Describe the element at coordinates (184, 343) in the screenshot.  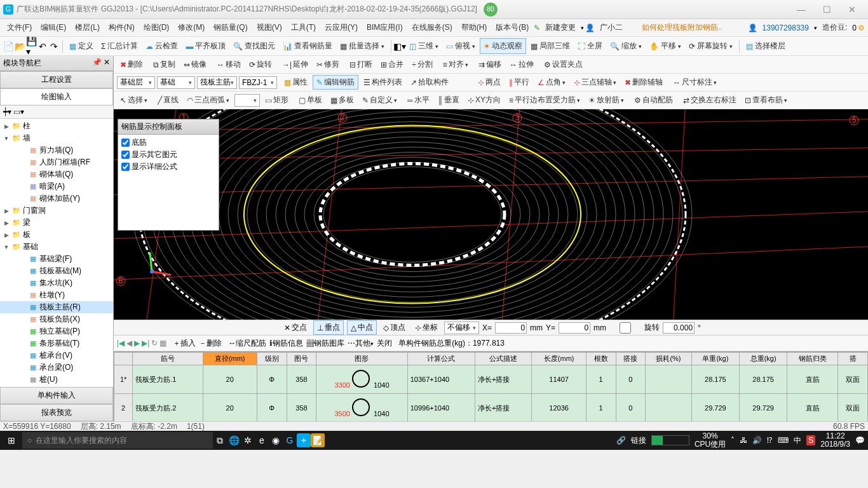
I see `rebar-insert: ＋插入` at that location.